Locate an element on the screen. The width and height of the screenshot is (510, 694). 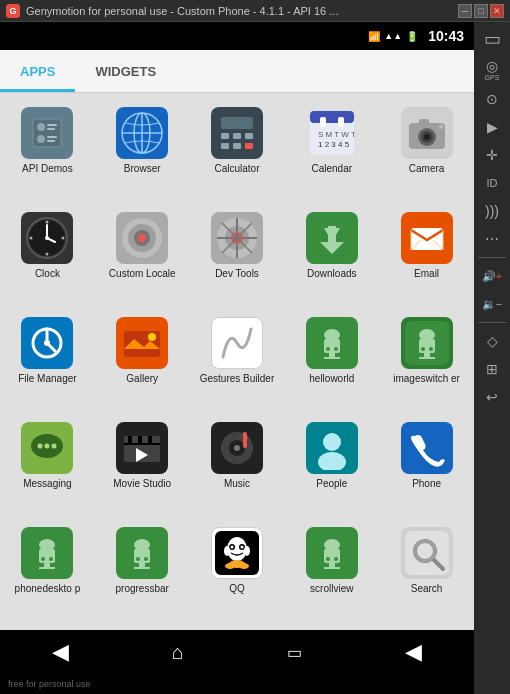
app-item-messaging: Messaging is located at coordinates (48, 466).